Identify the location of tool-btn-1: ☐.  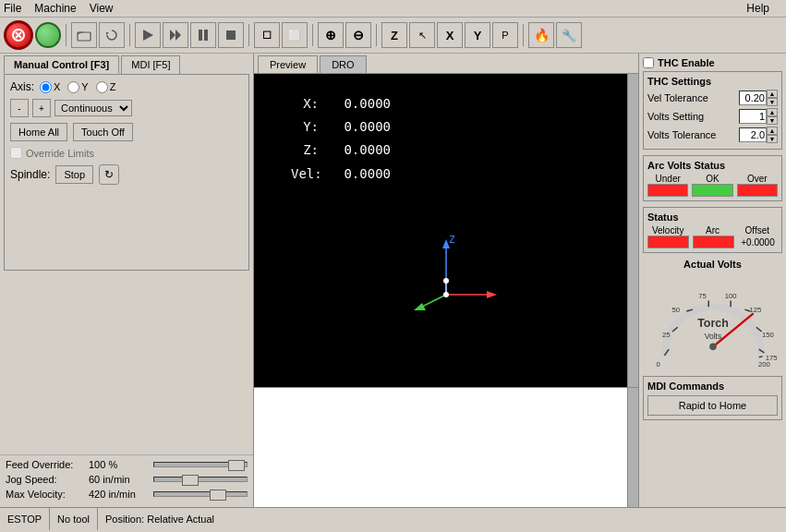
(267, 35).